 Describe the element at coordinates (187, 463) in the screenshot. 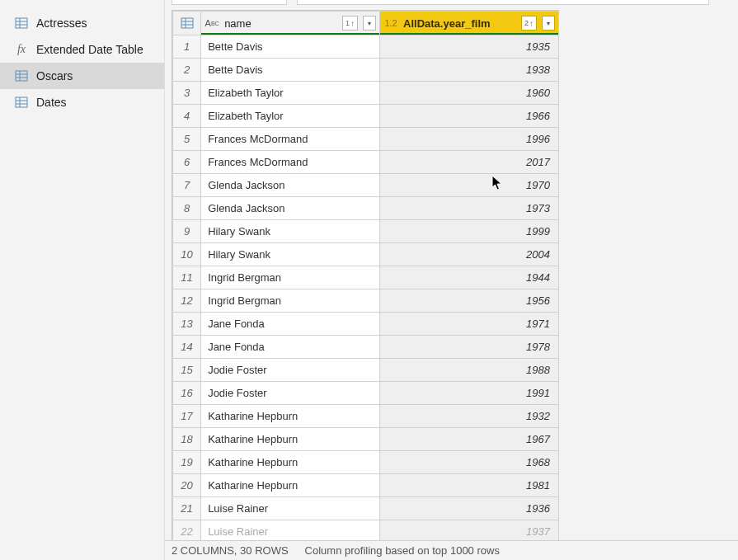

I see `row-number-cell: 19` at that location.